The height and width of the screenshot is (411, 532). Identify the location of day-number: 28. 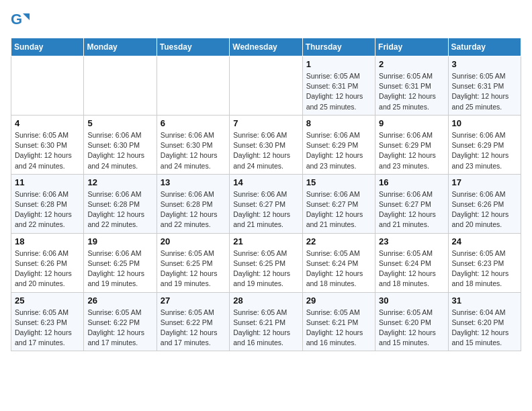
(266, 301).